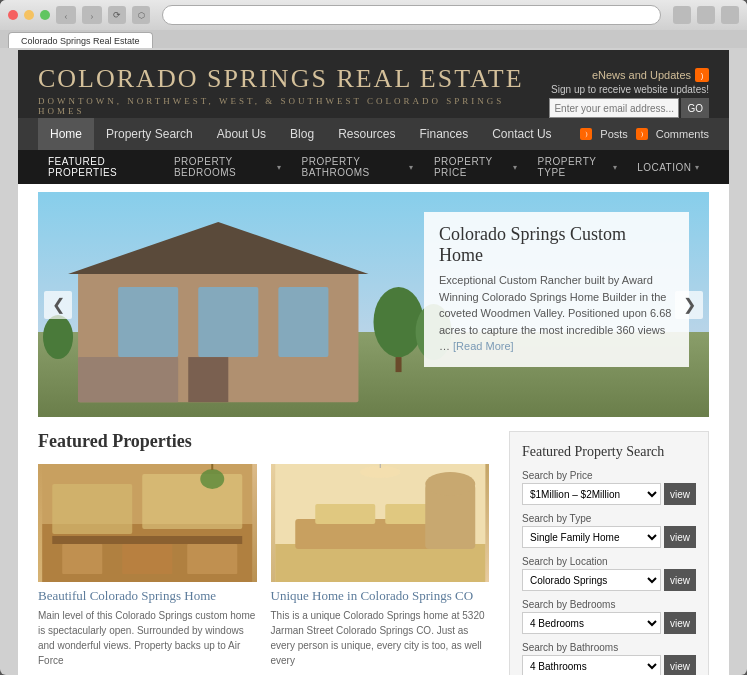  What do you see at coordinates (609, 553) in the screenshot?
I see `sidebar: Featured Property Search Search by Price…` at bounding box center [609, 553].